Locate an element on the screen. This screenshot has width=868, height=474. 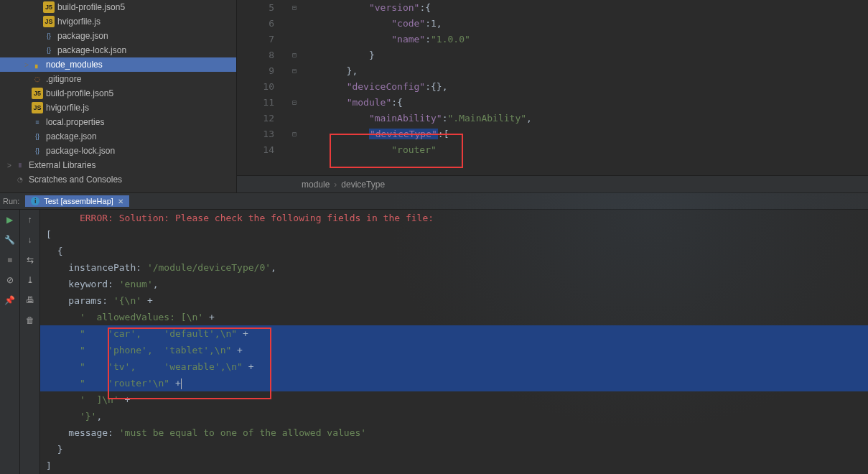
code-line: "name":"1.0.0" is located at coordinates (584, 40).